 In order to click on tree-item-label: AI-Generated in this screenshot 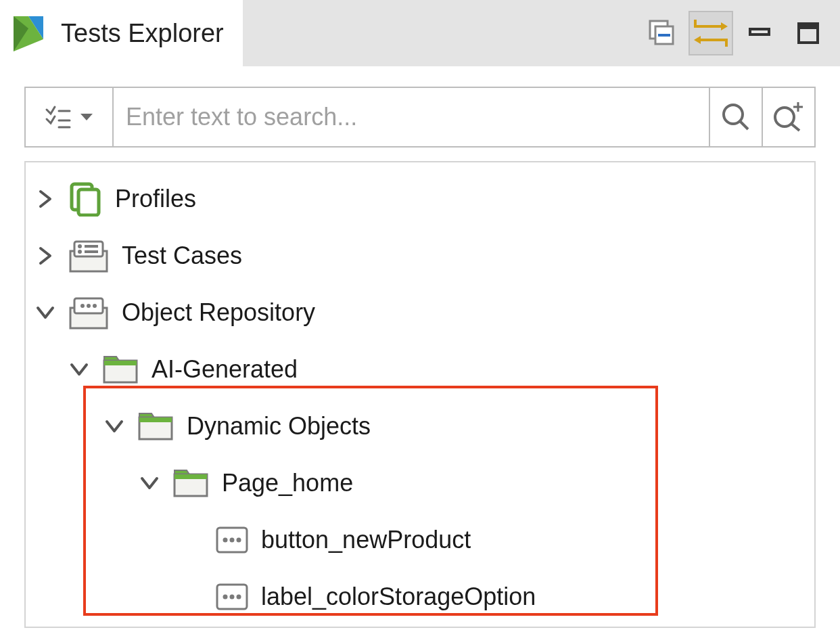, I will do `click(225, 369)`.